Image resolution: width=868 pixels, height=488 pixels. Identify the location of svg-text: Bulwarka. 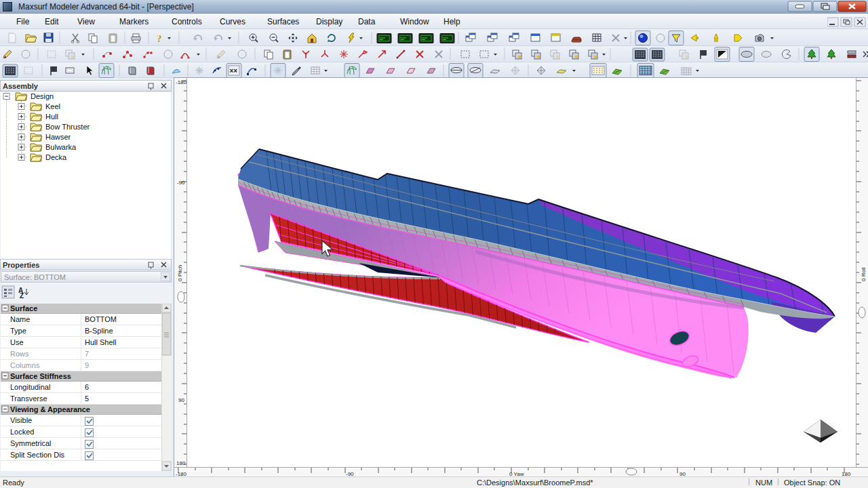
(61, 147).